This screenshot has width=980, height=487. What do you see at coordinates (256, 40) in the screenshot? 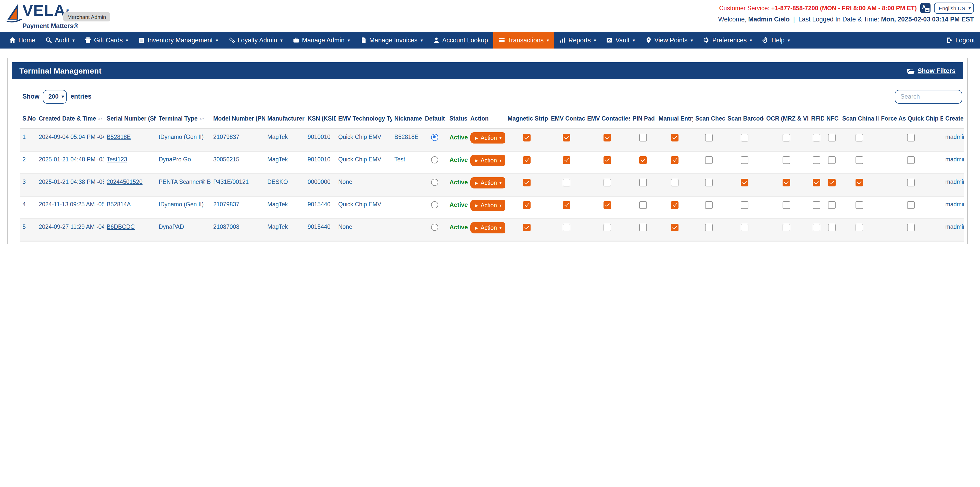
I see `nav-item-loyalty-admin: Loyalty Admin▾` at bounding box center [256, 40].